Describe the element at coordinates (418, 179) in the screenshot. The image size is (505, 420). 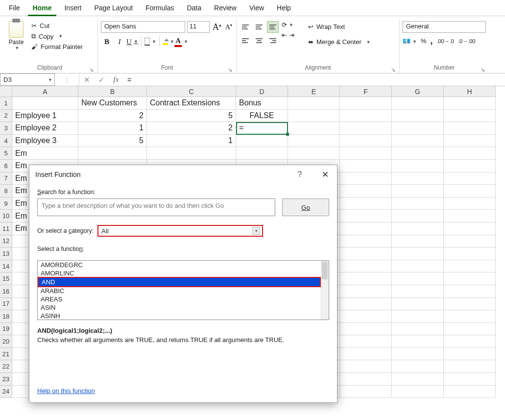
I see `cell-G7` at that location.